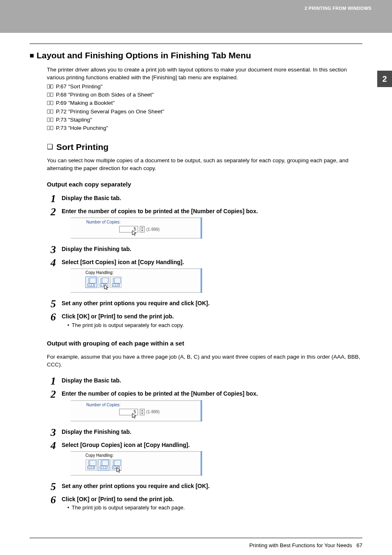 The width and height of the screenshot is (392, 555). Describe the element at coordinates (205, 95) in the screenshot. I see `reference-item: P.68 "Printing on Both Sides of a Sheet"` at that location.